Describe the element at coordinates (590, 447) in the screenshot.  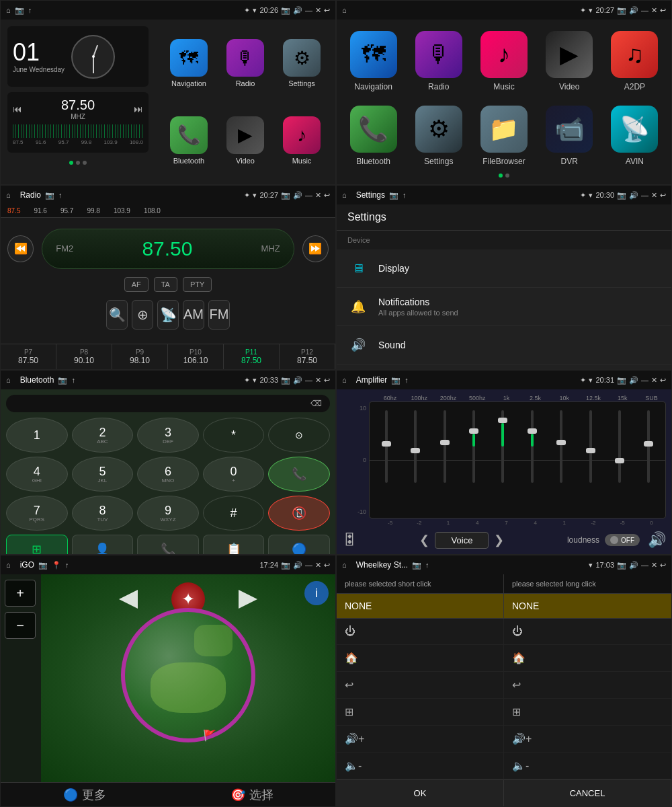
I see `eq-slider-12k5` at that location.